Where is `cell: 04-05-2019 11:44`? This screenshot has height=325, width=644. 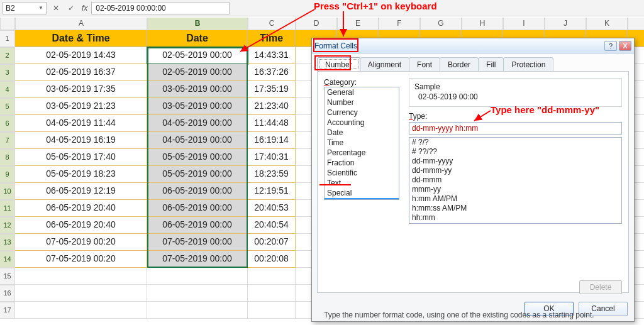
cell: 04-05-2019 11:44 is located at coordinates (81, 123).